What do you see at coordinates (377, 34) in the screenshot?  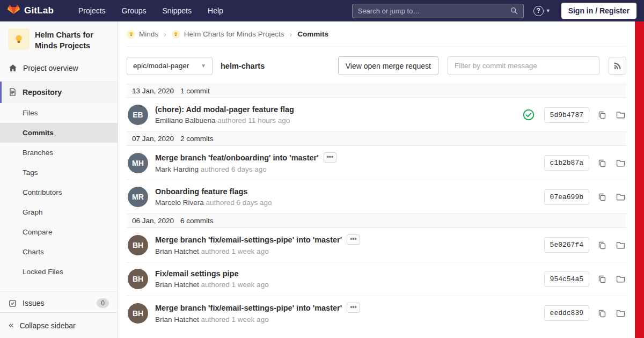 I see `breadcrumb: Minds›Helm Charts for Minds Projects›Com…` at bounding box center [377, 34].